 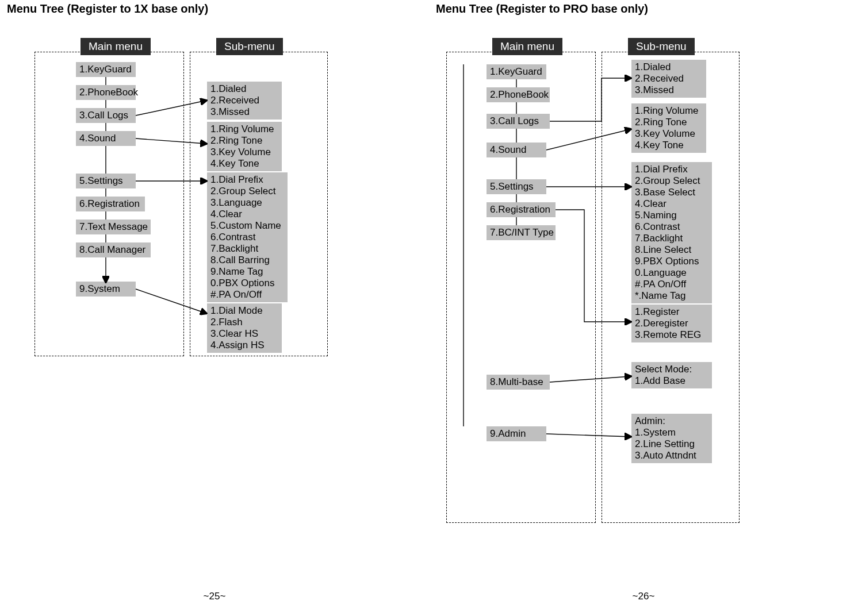 I want to click on m5-pro: 5.Settings, so click(x=516, y=187).